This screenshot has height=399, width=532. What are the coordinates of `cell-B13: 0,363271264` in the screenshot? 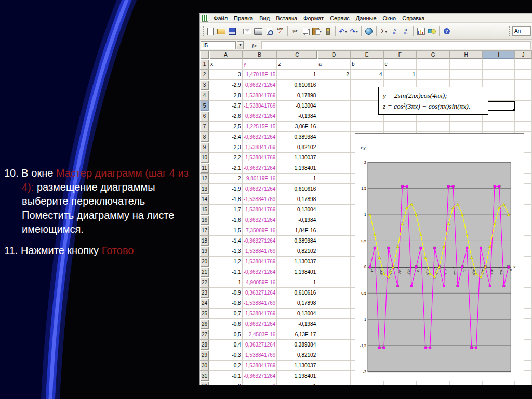 It's located at (260, 189).